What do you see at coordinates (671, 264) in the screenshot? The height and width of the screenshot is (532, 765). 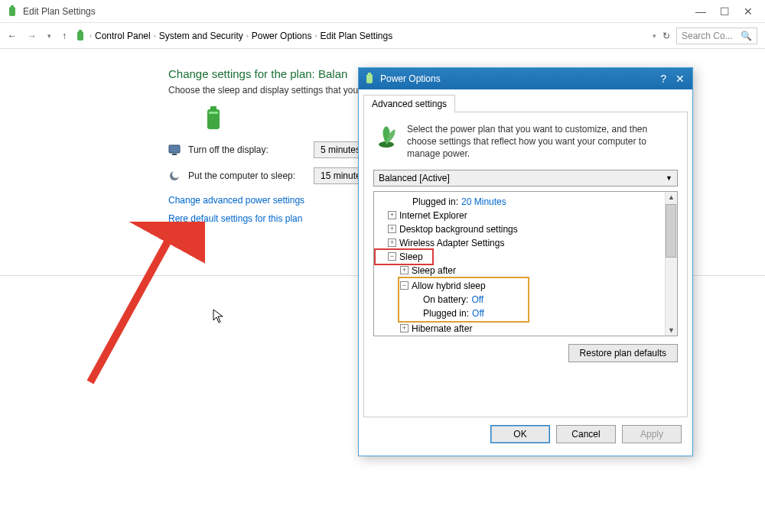 I see `tree-scrollbar: ▲ ▼` at bounding box center [671, 264].